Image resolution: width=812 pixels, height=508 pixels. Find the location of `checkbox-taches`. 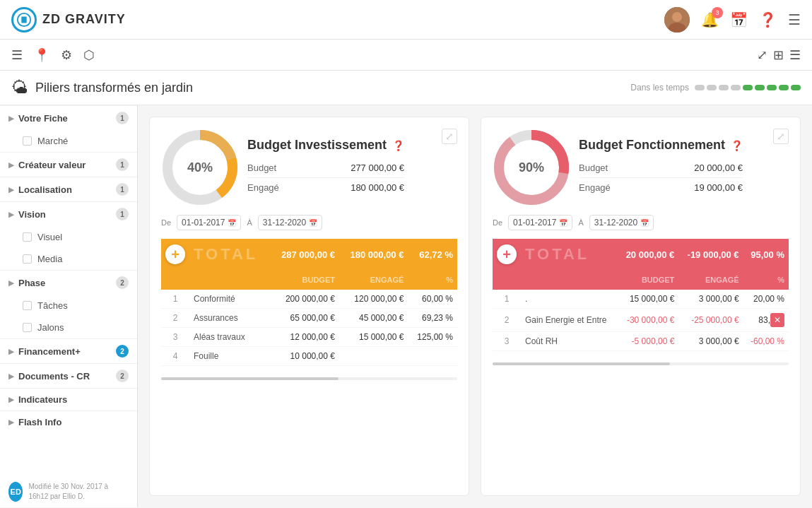

checkbox-taches is located at coordinates (27, 305).